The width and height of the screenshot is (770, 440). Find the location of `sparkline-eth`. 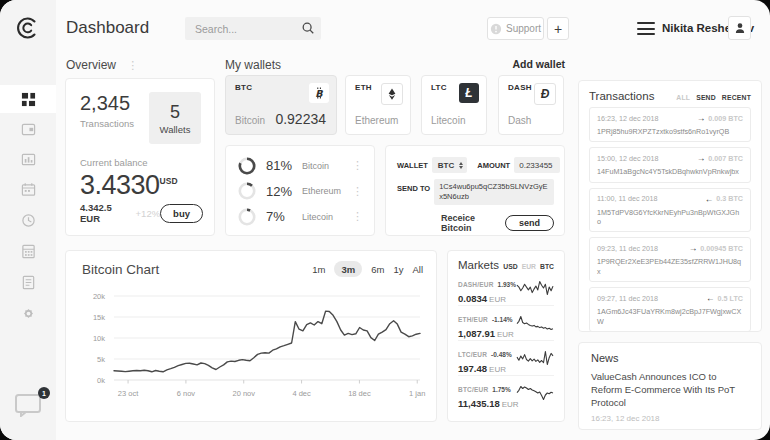

sparkline-eth is located at coordinates (535, 323).